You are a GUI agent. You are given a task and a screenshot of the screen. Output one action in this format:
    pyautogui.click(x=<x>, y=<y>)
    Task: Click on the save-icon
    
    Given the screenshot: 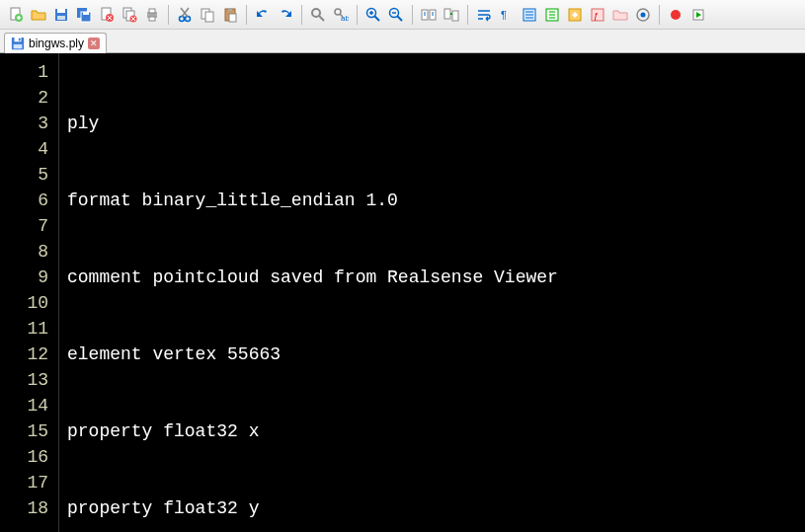 What is the action you would take?
    pyautogui.click(x=61, y=15)
    